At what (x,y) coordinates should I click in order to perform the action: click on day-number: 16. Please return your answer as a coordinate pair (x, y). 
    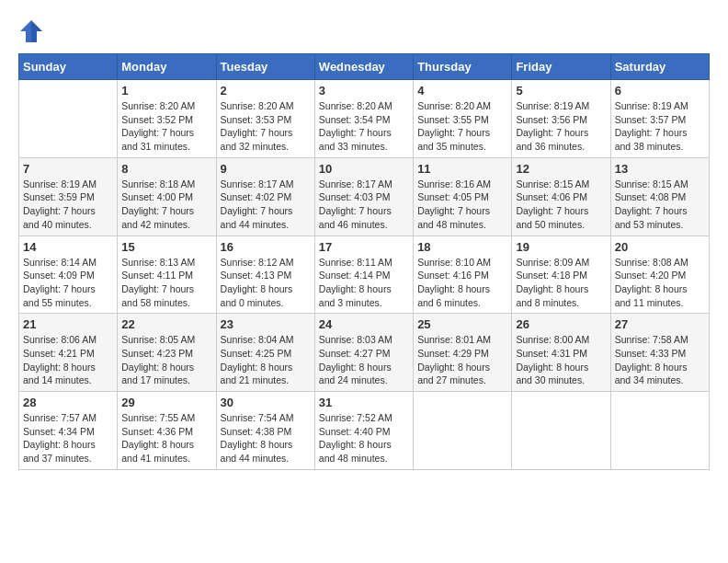
    Looking at the image, I should click on (266, 247).